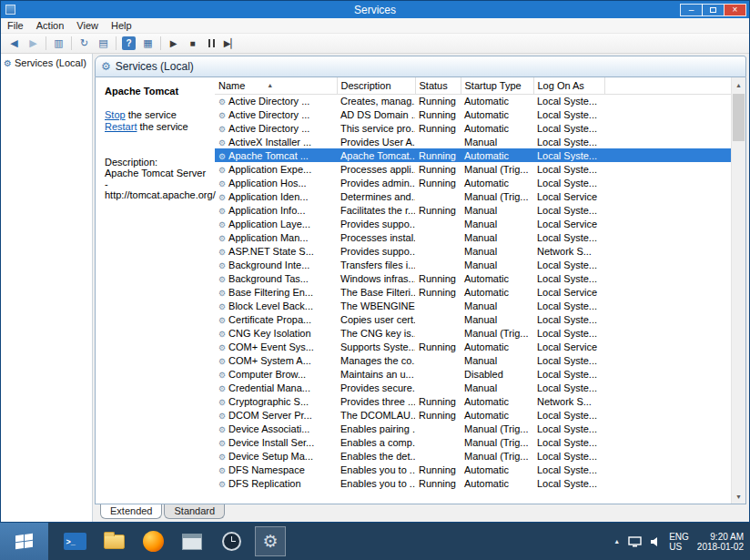 The image size is (750, 560). What do you see at coordinates (473, 169) in the screenshot?
I see `table-row: ⚙Application Expe...Processes appli...Ru…` at bounding box center [473, 169].